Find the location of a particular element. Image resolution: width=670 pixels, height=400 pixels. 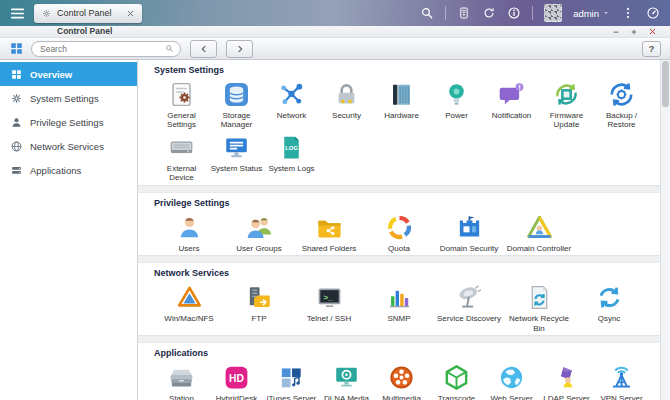

app-item-security: Security is located at coordinates (346, 104).